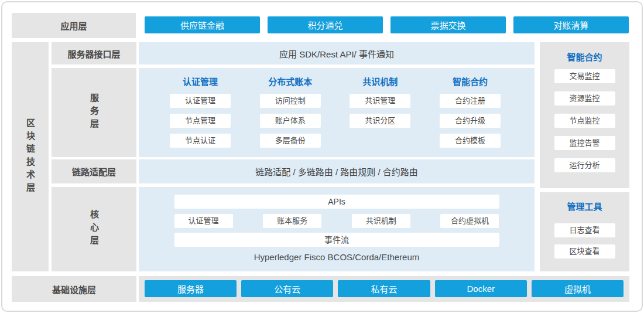 The width and height of the screenshot is (644, 313). I want to click on app-node-supply-chain-finance: 供应链金融, so click(203, 25).